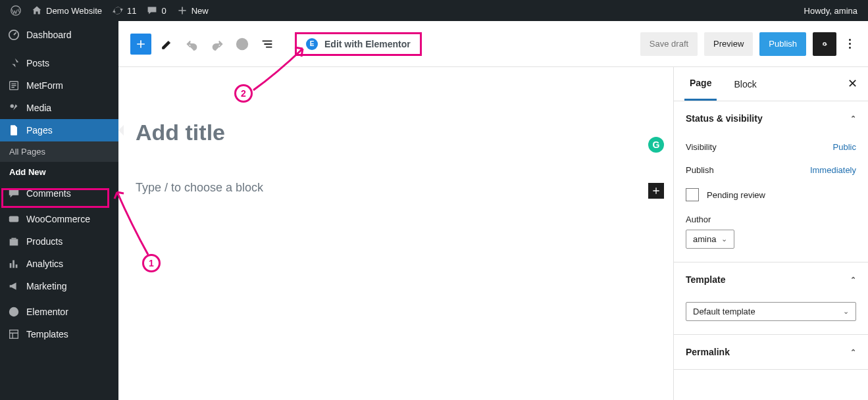 The image size is (868, 400). Describe the element at coordinates (783, 44) in the screenshot. I see `publish-button: Publish` at that location.